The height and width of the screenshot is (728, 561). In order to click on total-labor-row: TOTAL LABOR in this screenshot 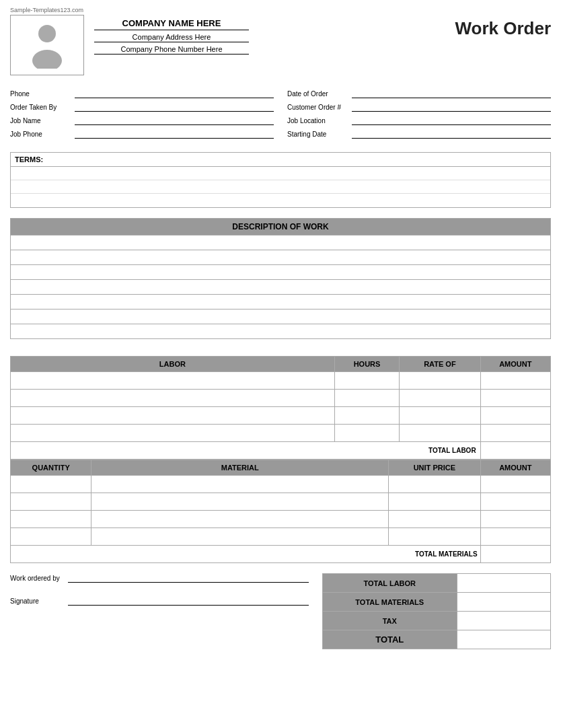, I will do `click(281, 451)`.